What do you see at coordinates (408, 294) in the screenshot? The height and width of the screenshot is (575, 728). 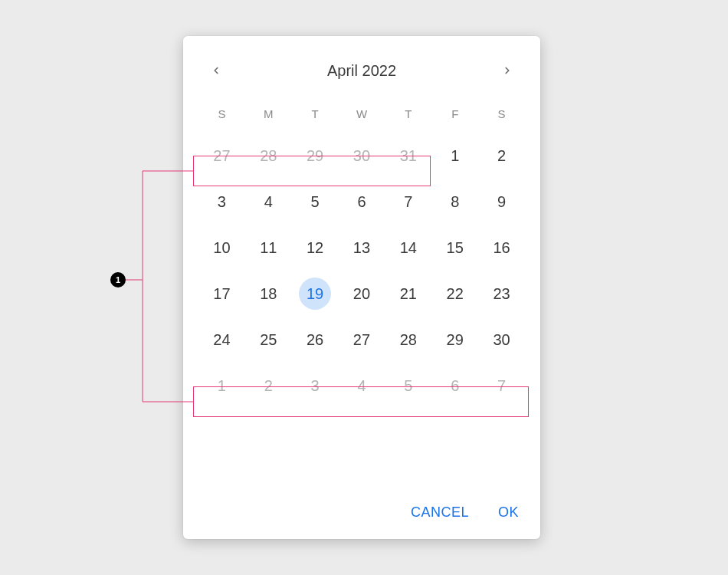 I see `day-cell: 21` at bounding box center [408, 294].